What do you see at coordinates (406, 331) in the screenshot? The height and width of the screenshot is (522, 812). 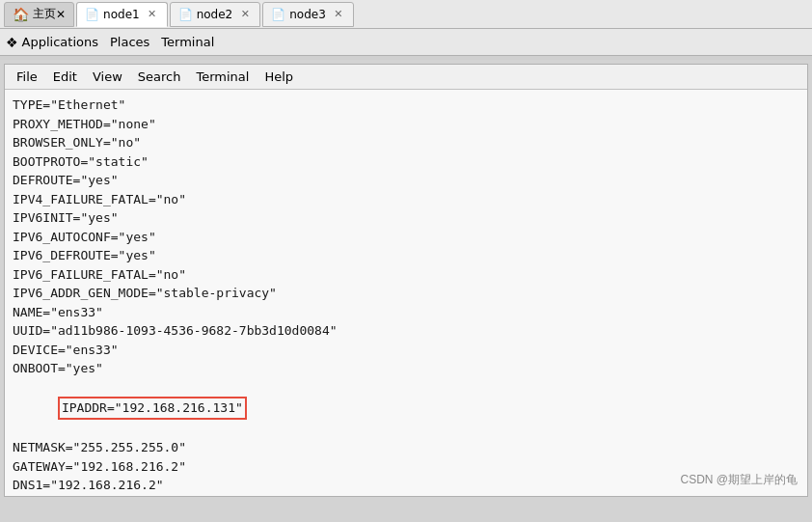 I see `line-uuid: UUID="ad11b986-1093-4536-9682-7bb3d10d00…` at bounding box center [406, 331].